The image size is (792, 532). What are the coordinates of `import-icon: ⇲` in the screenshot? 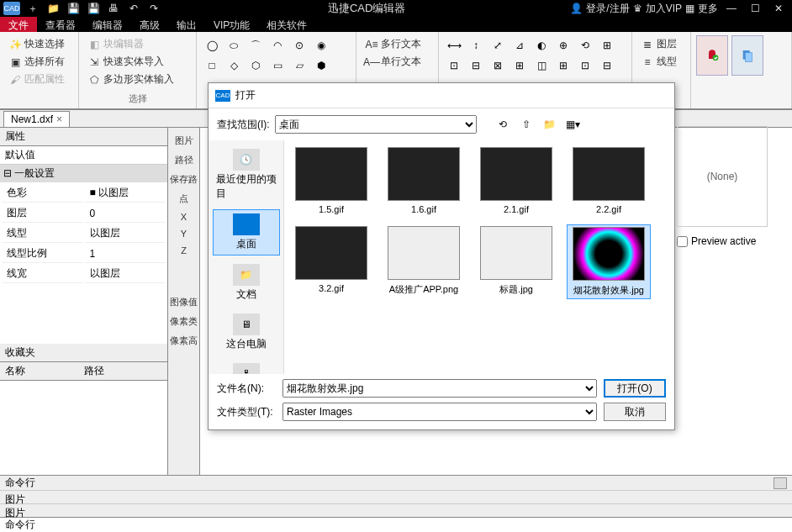 It's located at (94, 62).